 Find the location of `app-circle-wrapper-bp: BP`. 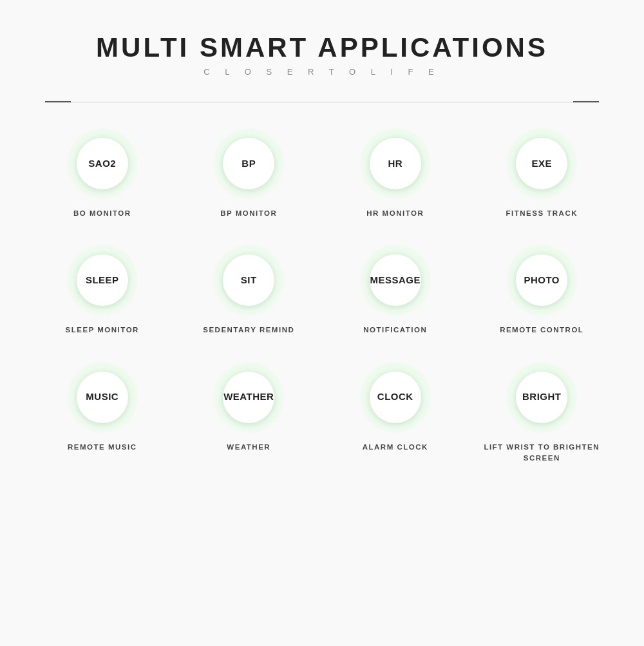

app-circle-wrapper-bp: BP is located at coordinates (249, 164).